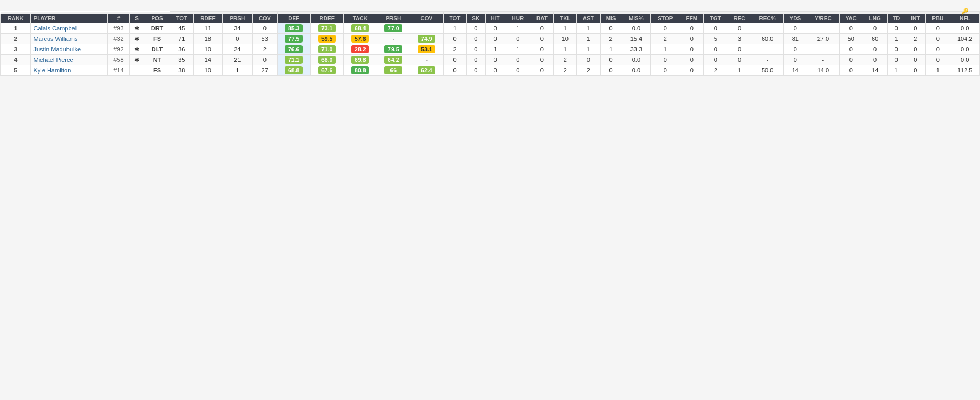 The image size is (980, 400). I want to click on grade-pill: 79.5, so click(393, 49).